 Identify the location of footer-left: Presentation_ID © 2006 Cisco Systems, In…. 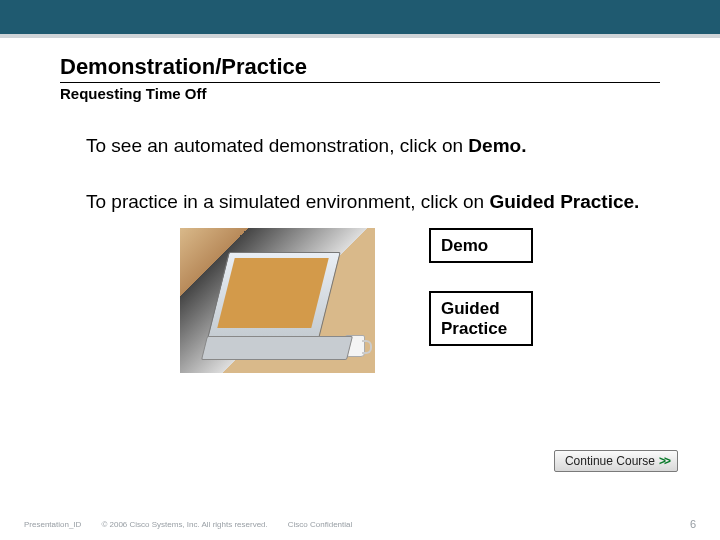
(188, 524).